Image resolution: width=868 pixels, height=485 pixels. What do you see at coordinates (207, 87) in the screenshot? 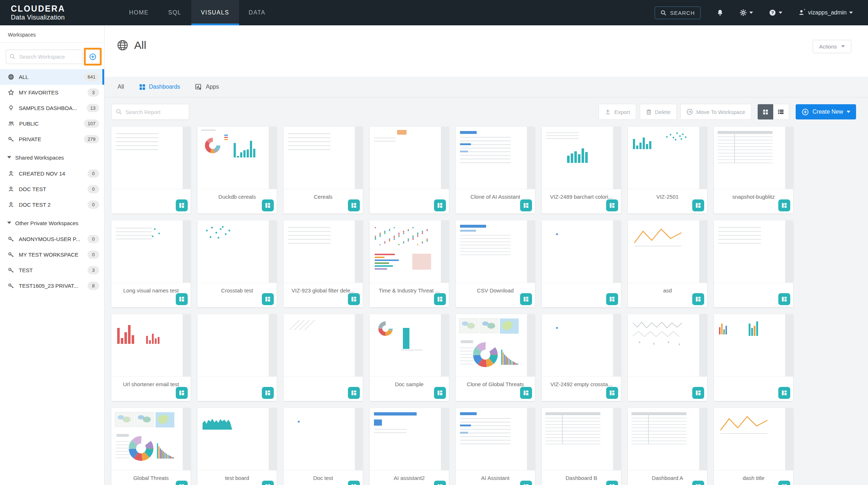
I see `tab-apps: Apps` at bounding box center [207, 87].